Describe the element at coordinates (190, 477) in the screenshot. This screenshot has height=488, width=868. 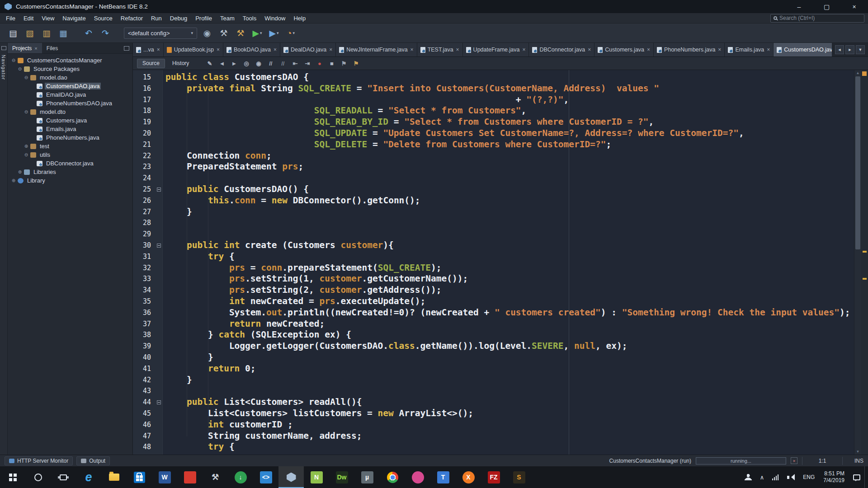
I see `red-app-icon` at that location.